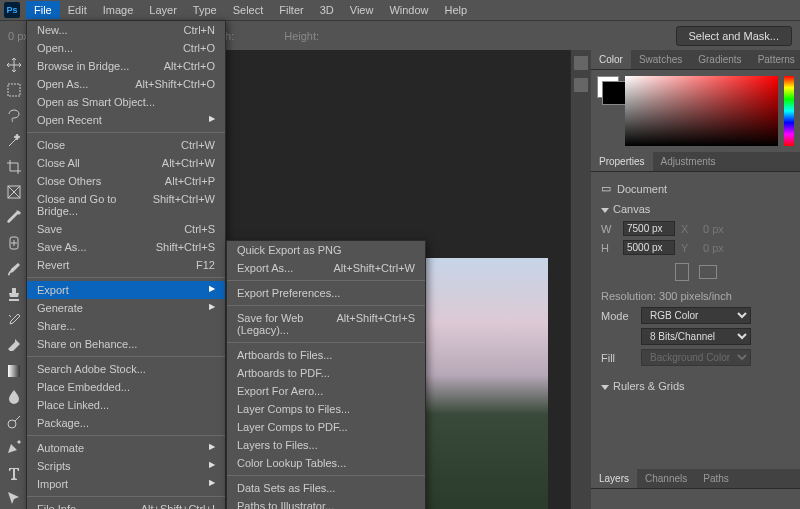 Image resolution: width=800 pixels, height=509 pixels. What do you see at coordinates (12, 10) in the screenshot?
I see `photoshop-icon: Ps` at bounding box center [12, 10].